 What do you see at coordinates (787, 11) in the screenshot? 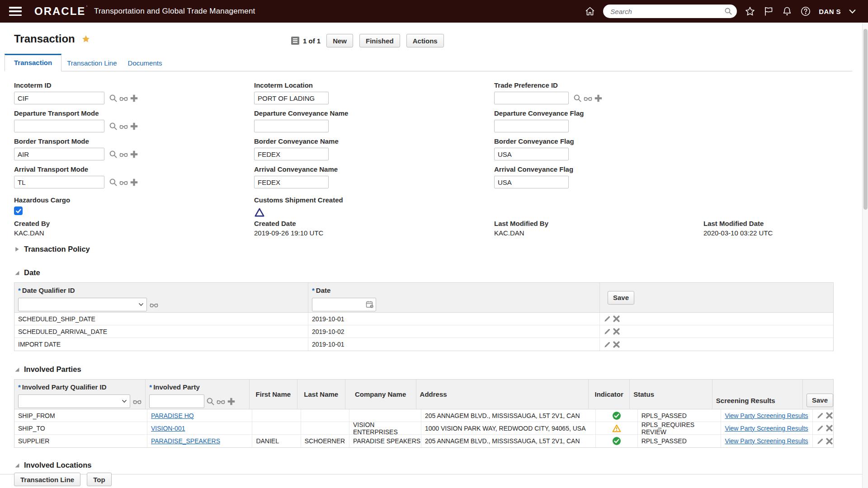
I see `notifications-bell-icon` at bounding box center [787, 11].